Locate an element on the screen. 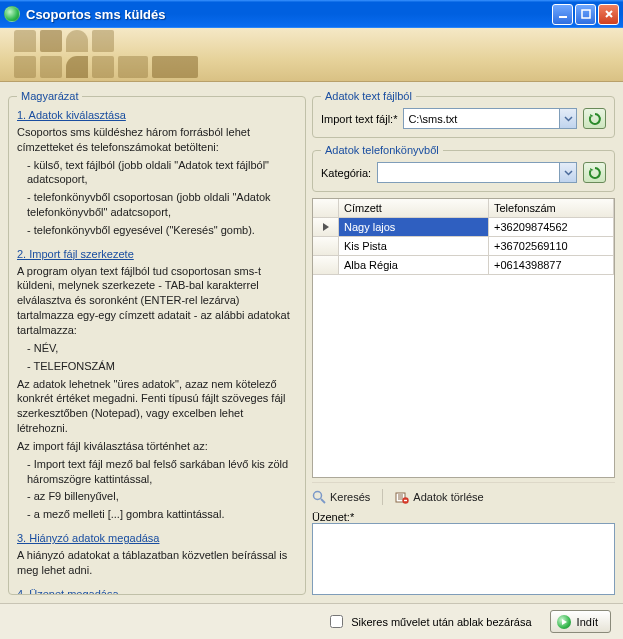 The width and height of the screenshot is (623, 639). cell-recipient: Alba Régia is located at coordinates (414, 266).